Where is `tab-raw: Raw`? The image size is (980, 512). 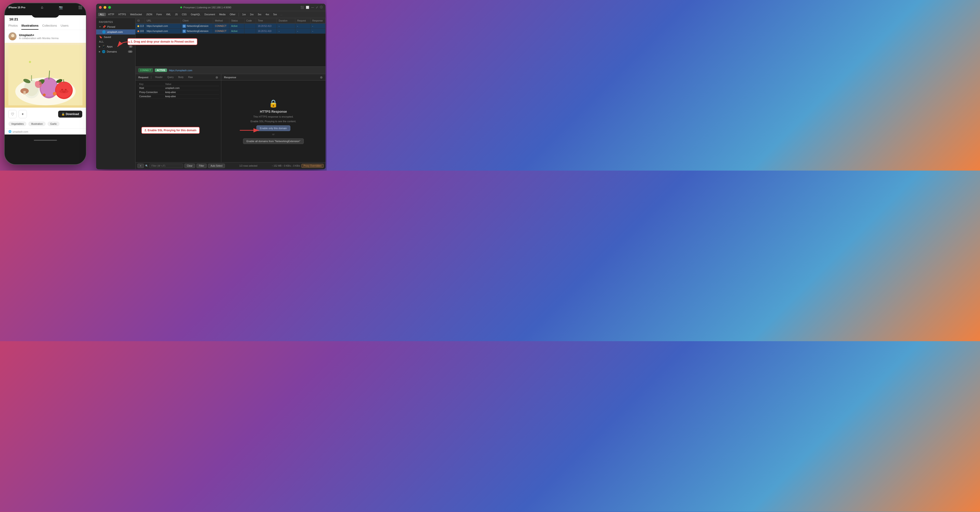
tab-raw: Raw is located at coordinates (190, 78).